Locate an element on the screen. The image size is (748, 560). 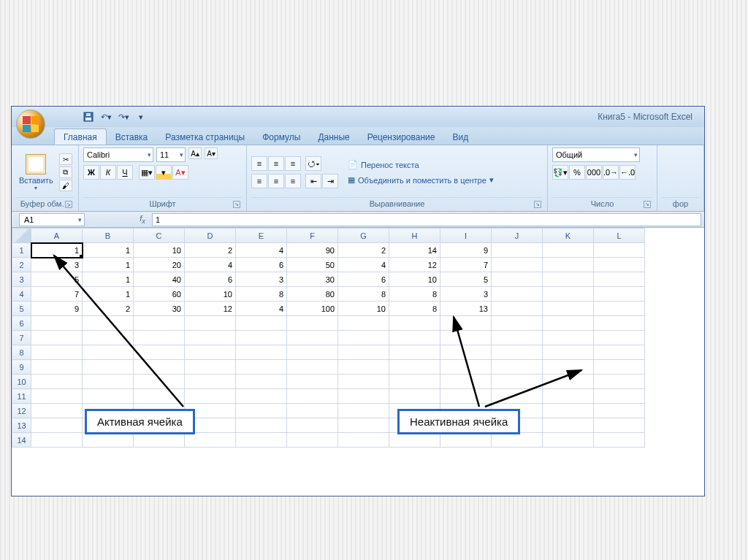
column-header: E is located at coordinates (262, 236).